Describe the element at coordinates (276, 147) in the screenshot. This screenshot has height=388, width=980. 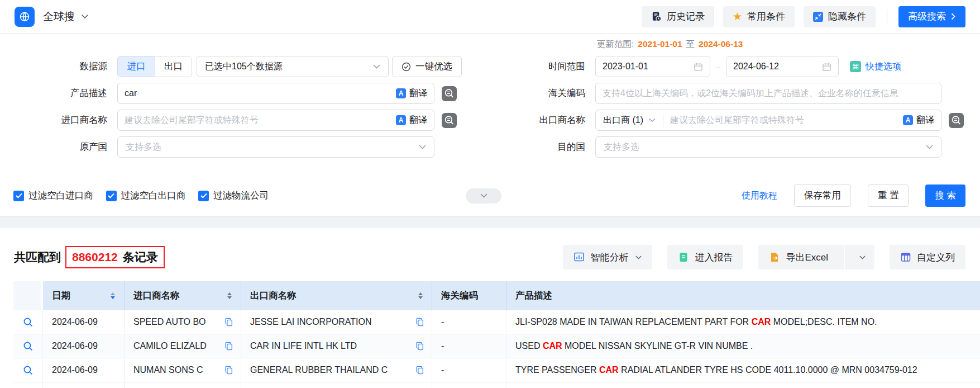
I see `origin-country-select: 支持多选` at that location.